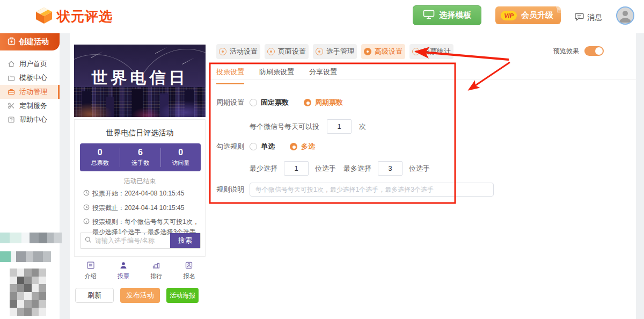 This screenshot has height=319, width=644. Describe the element at coordinates (509, 16) in the screenshot. I see `vip-badge: VIP` at that location.